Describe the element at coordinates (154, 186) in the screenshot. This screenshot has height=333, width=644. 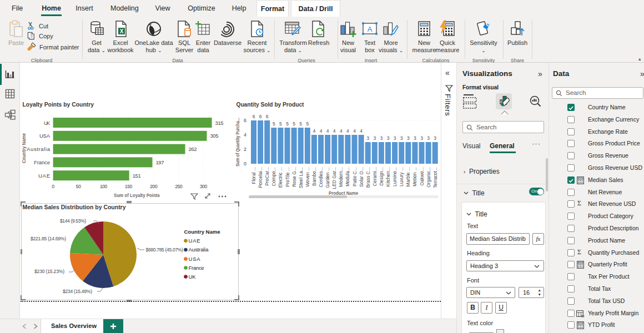
I see `svg-text: 200` at that location.